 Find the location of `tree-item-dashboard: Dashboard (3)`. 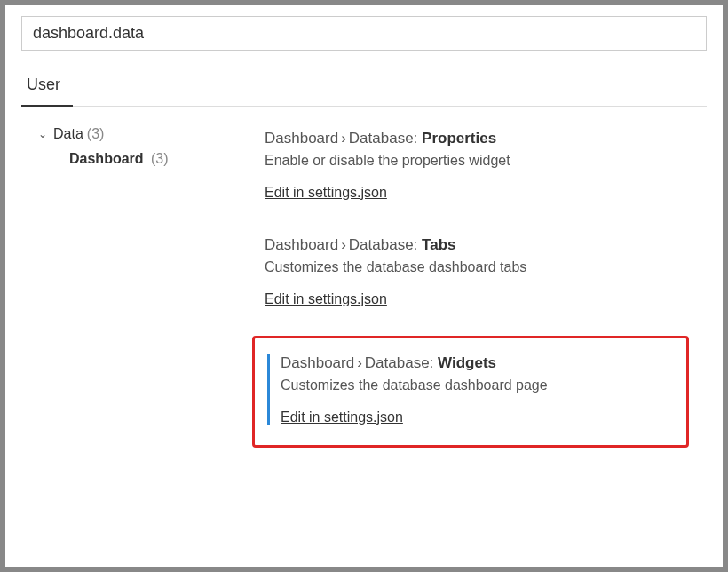

tree-item-dashboard: Dashboard (3) is located at coordinates (144, 156).